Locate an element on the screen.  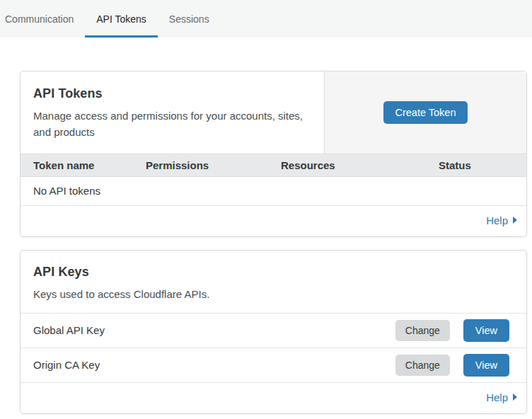
api-tokens-help-link: Help is located at coordinates (502, 221).